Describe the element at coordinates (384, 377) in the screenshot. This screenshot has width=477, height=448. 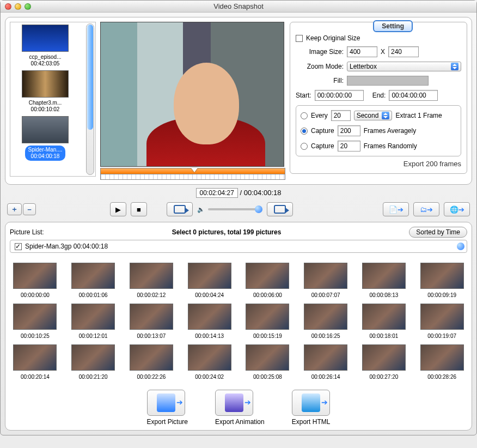
I see `frame-timestamp: 00:00:27:20` at that location.